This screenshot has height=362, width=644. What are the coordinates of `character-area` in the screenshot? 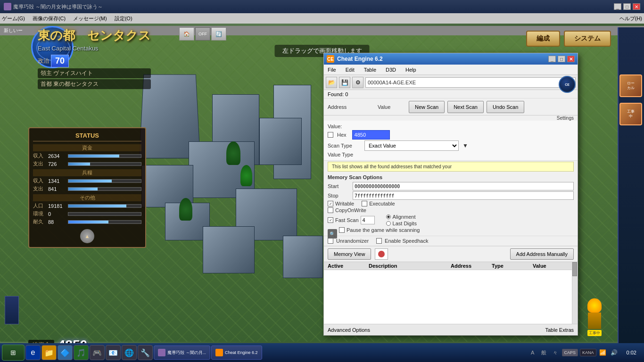 It's located at (19, 315).